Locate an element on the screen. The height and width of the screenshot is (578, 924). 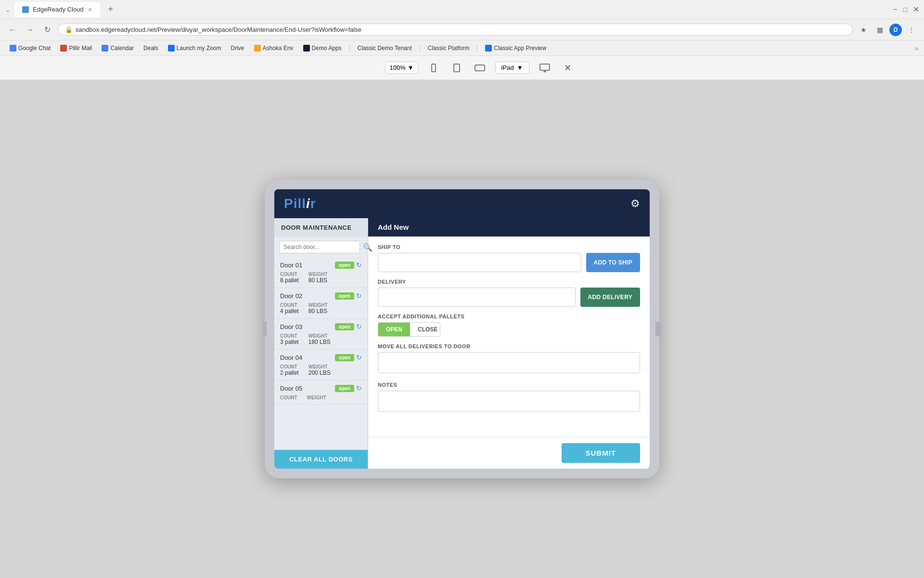
device-dropdown-icon: ▼ is located at coordinates (520, 67).